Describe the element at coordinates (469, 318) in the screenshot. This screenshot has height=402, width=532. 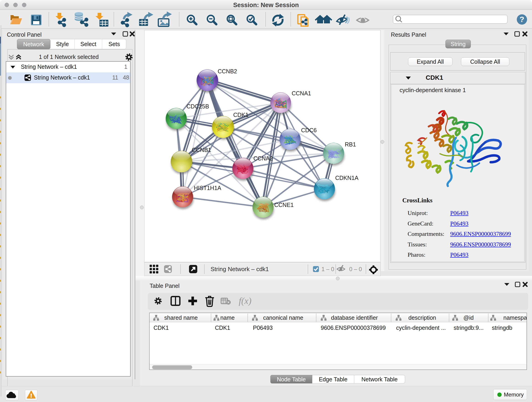
I see `svg-text: @id` at that location.